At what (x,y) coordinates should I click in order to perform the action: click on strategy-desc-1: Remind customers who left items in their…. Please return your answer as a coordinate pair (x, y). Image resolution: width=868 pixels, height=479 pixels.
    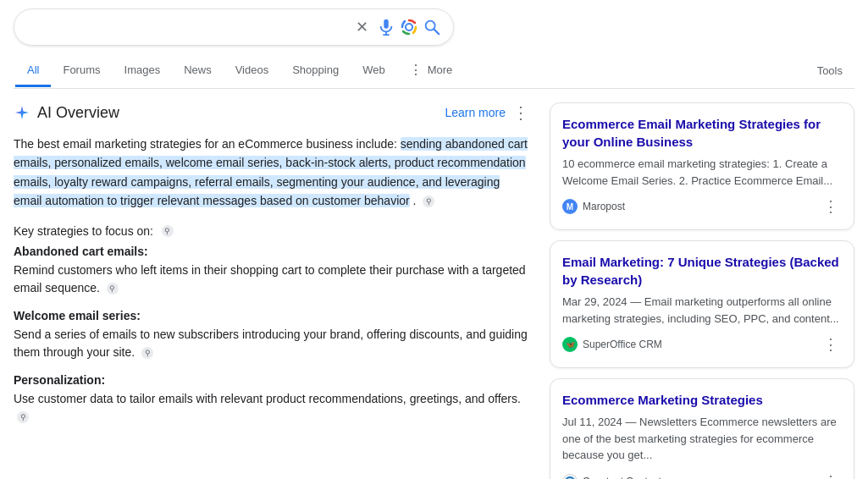
    Looking at the image, I should click on (271, 279).